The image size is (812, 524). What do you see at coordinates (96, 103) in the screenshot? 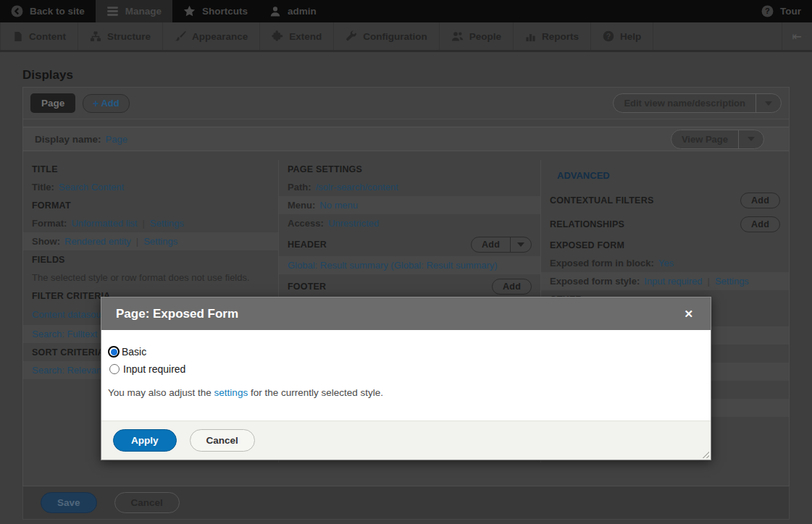
I see `plus-icon: +` at bounding box center [96, 103].